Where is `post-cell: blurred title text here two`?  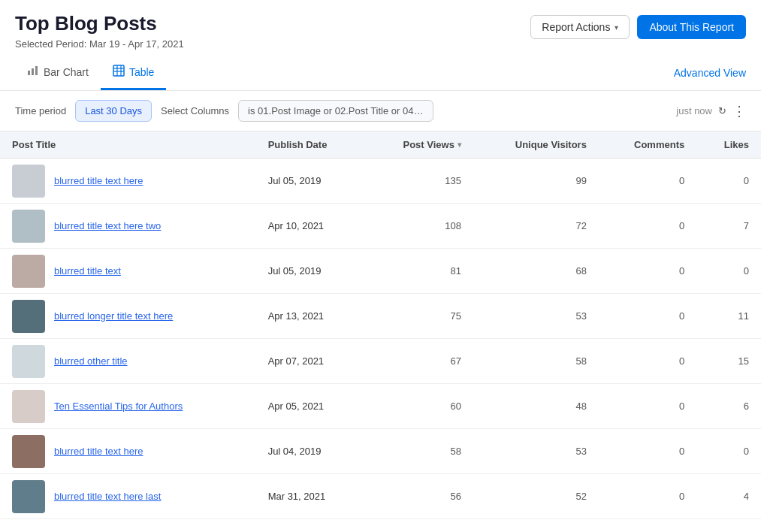 post-cell: blurred title text here two is located at coordinates (128, 226).